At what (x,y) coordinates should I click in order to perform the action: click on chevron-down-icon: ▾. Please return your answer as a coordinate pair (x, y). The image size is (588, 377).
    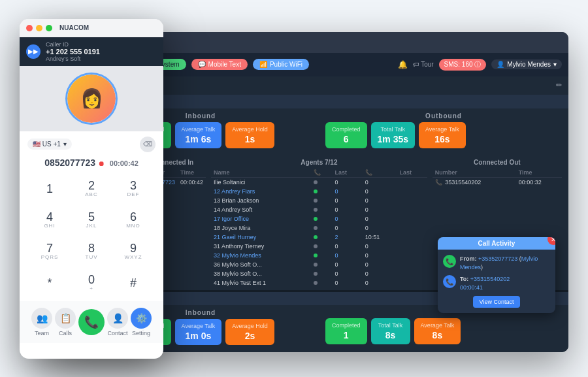
    Looking at the image, I should click on (555, 64).